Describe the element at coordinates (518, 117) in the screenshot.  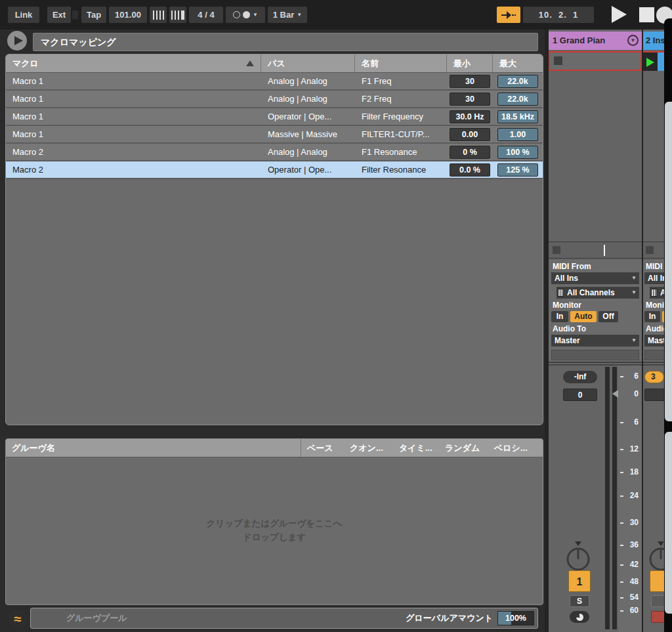
I see `max-value-box: 18.5 kHz` at that location.